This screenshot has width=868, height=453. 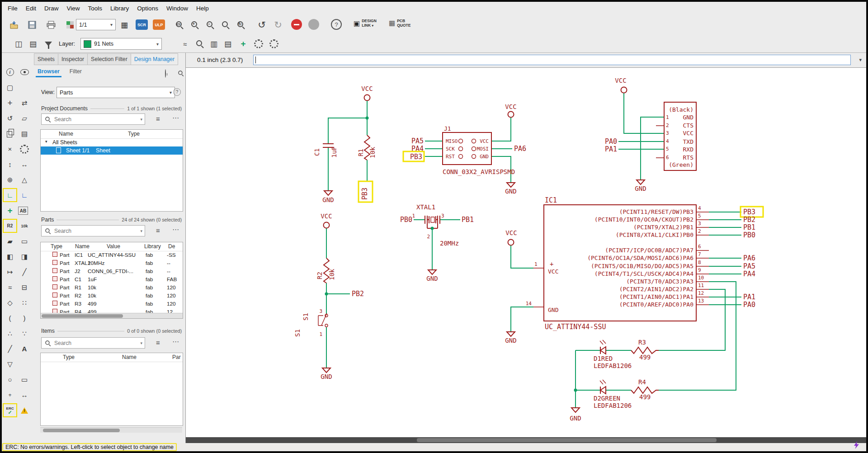 What do you see at coordinates (24, 349) in the screenshot?
I see `text-tool-icon: A` at bounding box center [24, 349].